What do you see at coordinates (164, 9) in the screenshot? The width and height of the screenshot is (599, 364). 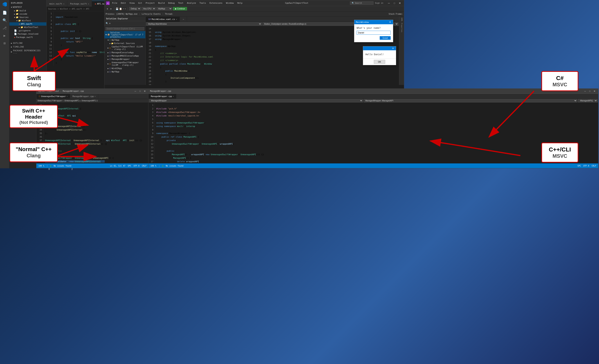 I see `target-select: WpfApp` at bounding box center [164, 9].